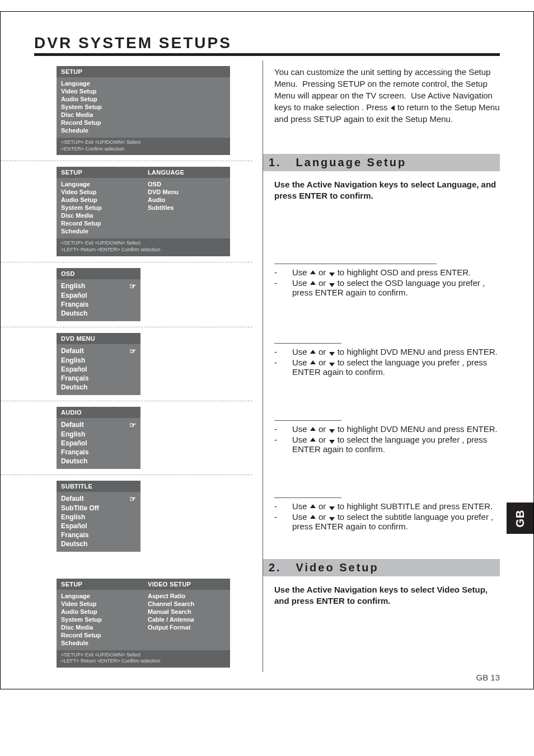  Describe the element at coordinates (382, 567) in the screenshot. I see `section-2-heading: 2. Video Setup` at that location.